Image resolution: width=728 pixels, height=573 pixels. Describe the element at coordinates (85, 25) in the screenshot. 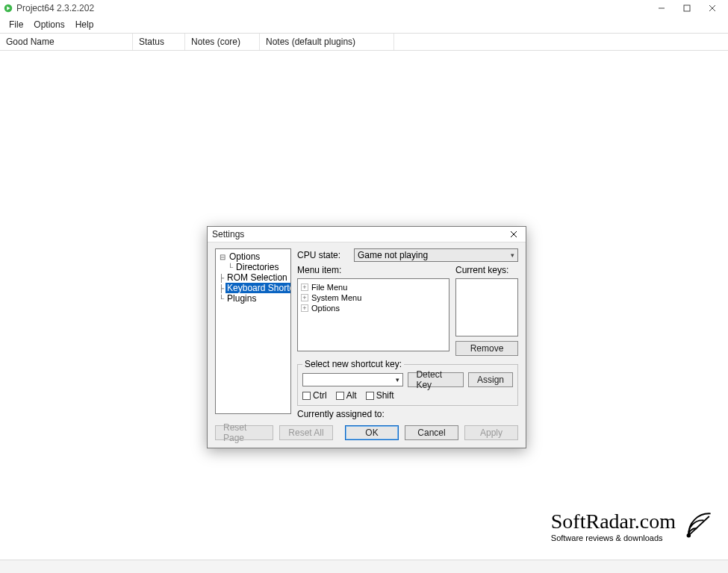

I see `menu-help: Help` at that location.